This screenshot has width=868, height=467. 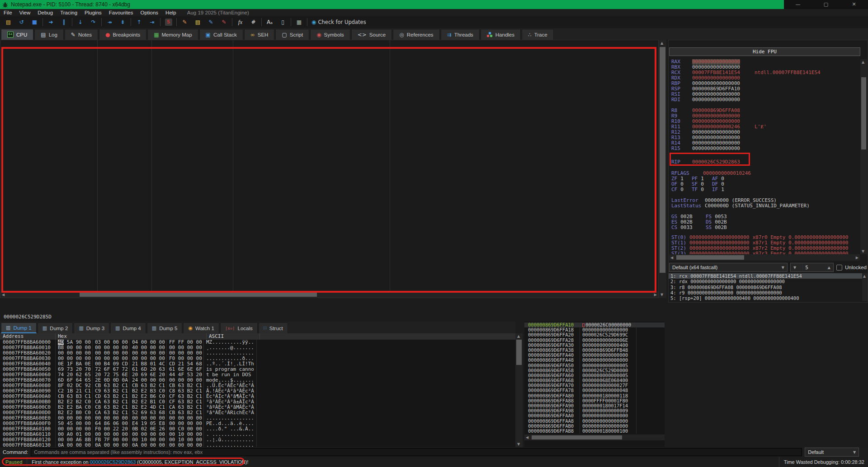 I want to click on dump-vertical-scrollbar: ▲ ▼, so click(x=519, y=390).